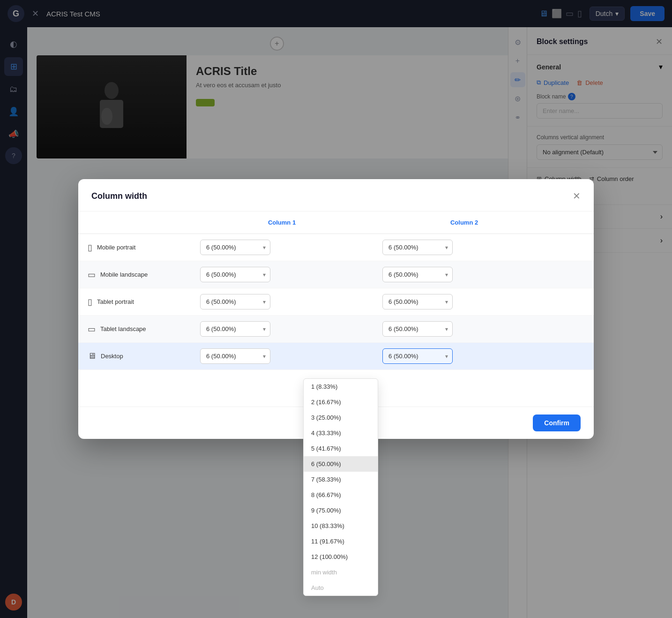 Image resolution: width=672 pixels, height=618 pixels. I want to click on dropdown-item: 9 (75.00%), so click(341, 510).